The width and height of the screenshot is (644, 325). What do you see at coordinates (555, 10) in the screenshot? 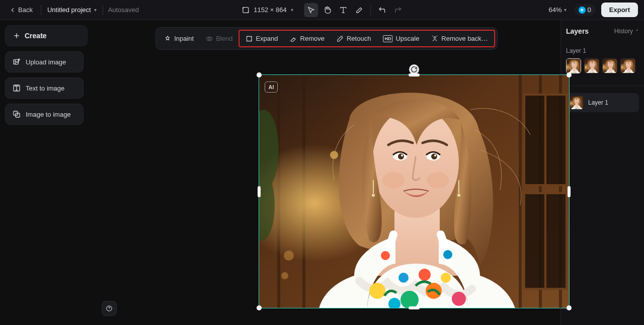
I see `zoom-label: 64%` at bounding box center [555, 10].